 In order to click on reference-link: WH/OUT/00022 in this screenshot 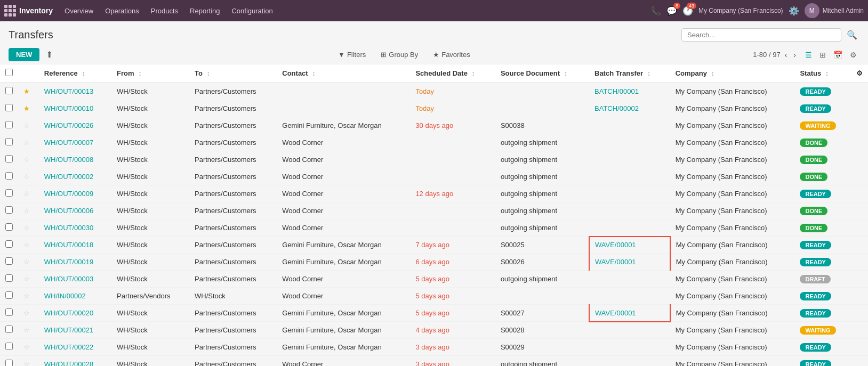, I will do `click(69, 347)`.